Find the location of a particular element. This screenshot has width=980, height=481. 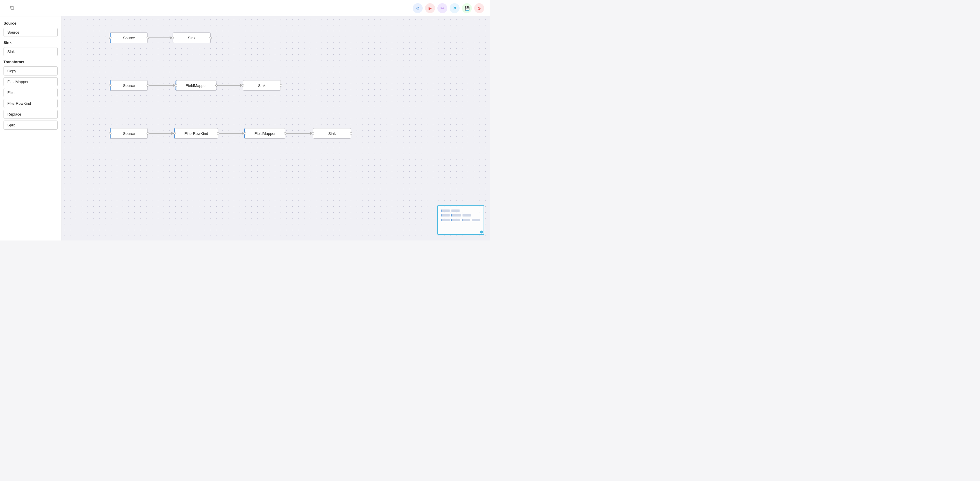

node-f2n2: FieldMapper is located at coordinates (196, 85).